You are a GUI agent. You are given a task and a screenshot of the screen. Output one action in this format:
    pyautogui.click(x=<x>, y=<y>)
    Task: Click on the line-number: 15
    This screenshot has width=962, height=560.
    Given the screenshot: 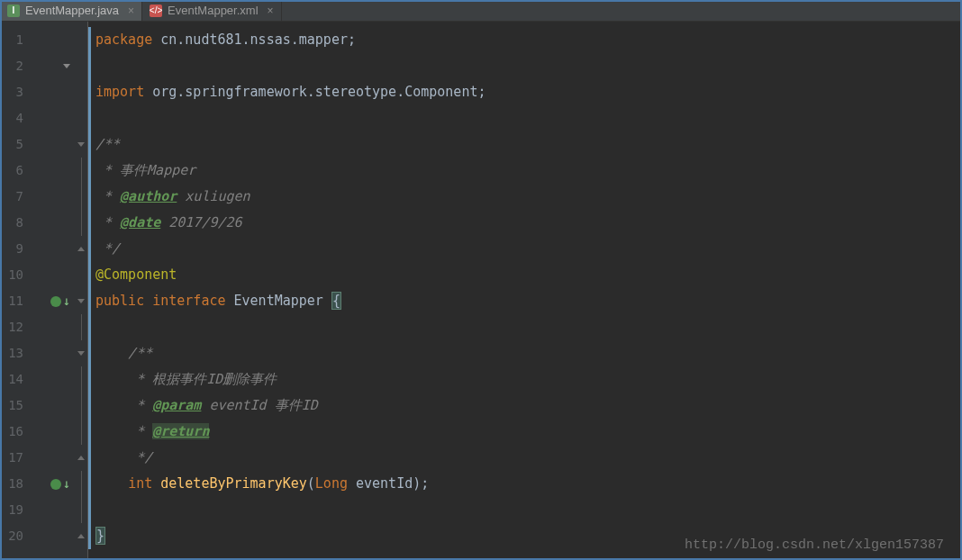 What is the action you would take?
    pyautogui.click(x=17, y=405)
    